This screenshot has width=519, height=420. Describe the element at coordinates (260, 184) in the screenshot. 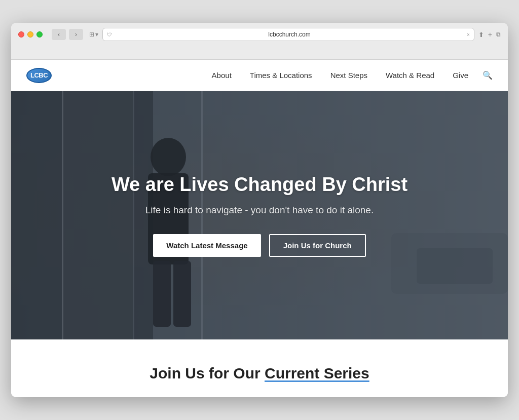

I see `hero-title: We are Lives Changed By Christ` at that location.